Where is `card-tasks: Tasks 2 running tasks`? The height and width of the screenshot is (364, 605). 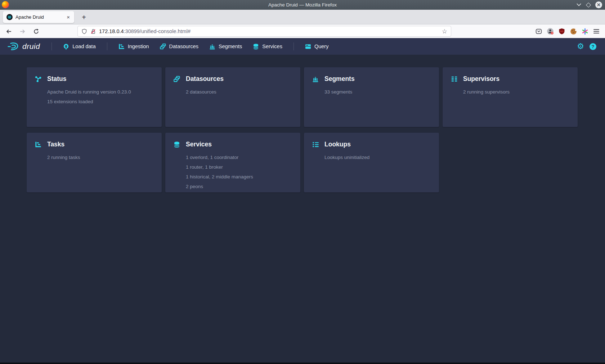 card-tasks: Tasks 2 running tasks is located at coordinates (94, 163).